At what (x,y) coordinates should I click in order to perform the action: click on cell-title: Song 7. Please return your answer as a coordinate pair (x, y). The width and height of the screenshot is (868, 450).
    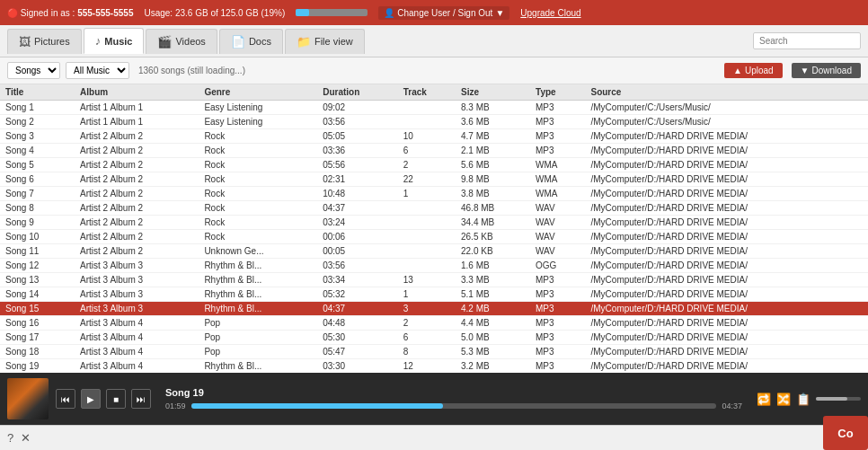
    Looking at the image, I should click on (38, 194).